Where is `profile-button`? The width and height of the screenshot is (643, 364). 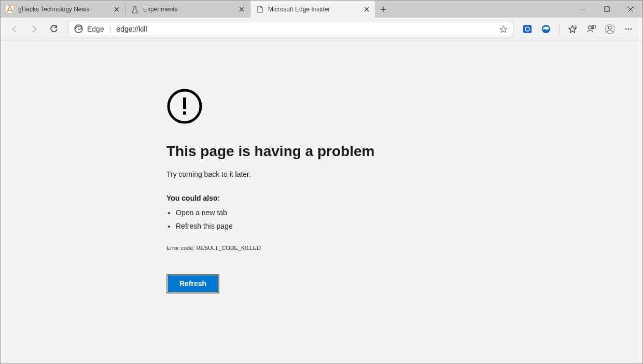 profile-button is located at coordinates (610, 29).